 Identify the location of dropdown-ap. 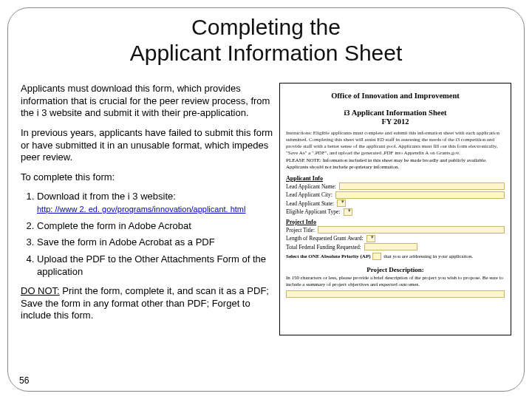
(377, 256).